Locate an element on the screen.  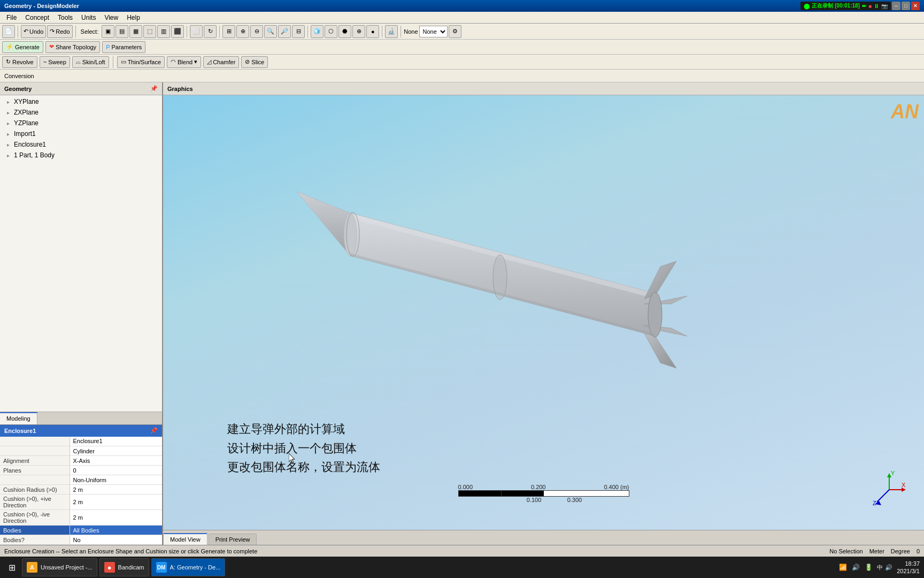
close-button: ✕ is located at coordinates (915, 6).